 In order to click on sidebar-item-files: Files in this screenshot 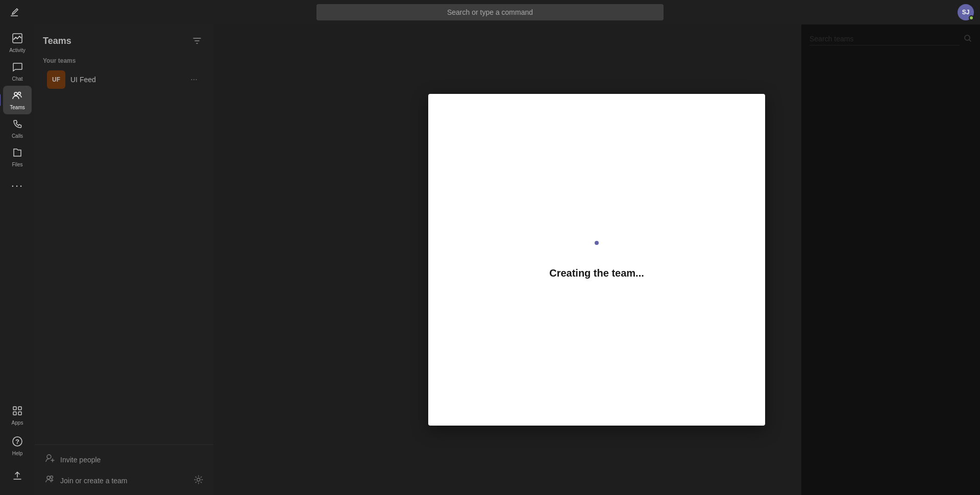, I will do `click(17, 157)`.